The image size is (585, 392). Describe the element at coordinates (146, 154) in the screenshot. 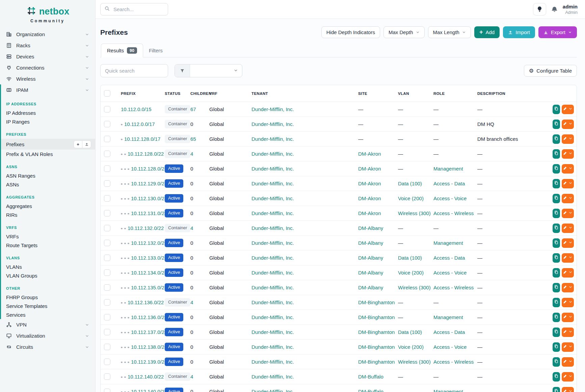

I see `prefix-link: 10.112.128.0/22` at that location.